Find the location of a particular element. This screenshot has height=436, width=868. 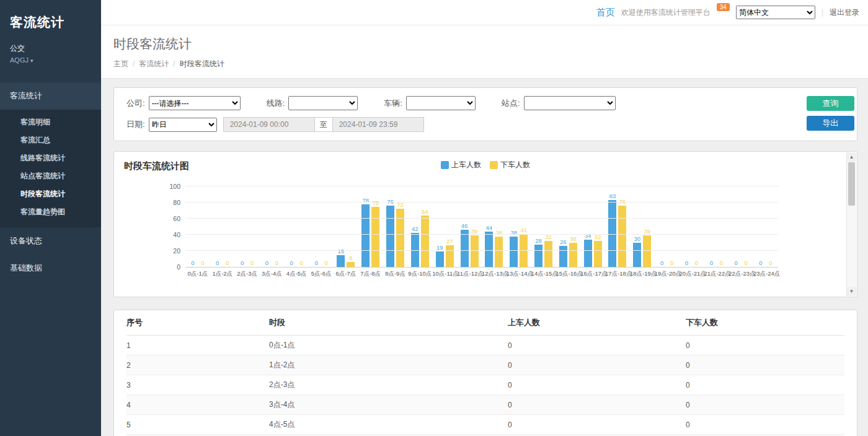

scrollbar-thumb is located at coordinates (852, 184).